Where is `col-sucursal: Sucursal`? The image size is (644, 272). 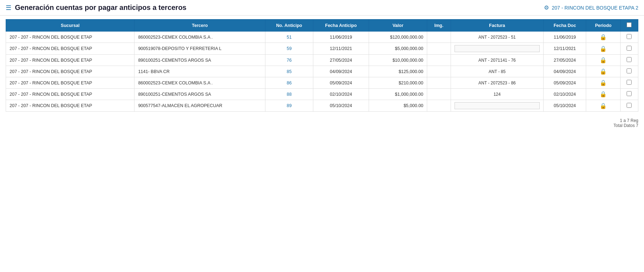
col-sucursal: Sucursal is located at coordinates (70, 26).